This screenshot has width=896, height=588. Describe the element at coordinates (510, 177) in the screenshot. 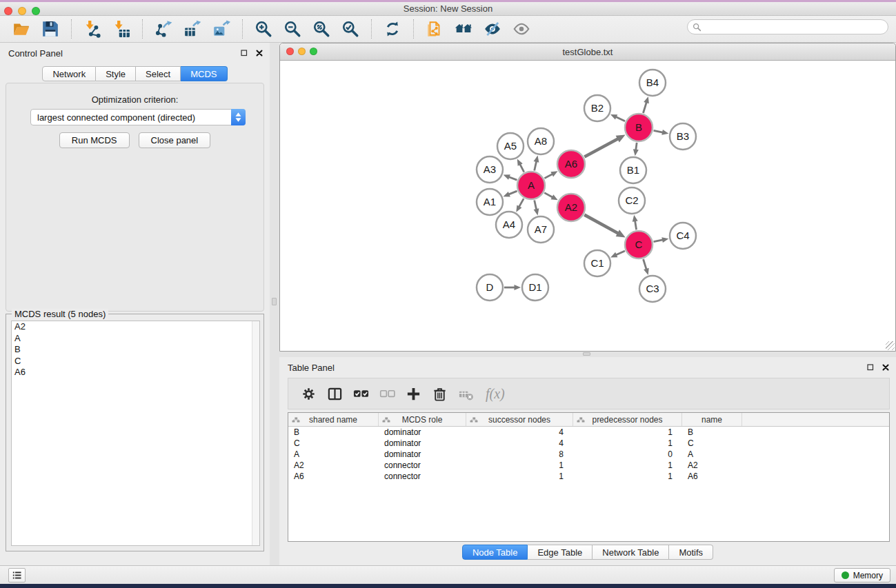

I see `graph-edge-A-A3` at that location.